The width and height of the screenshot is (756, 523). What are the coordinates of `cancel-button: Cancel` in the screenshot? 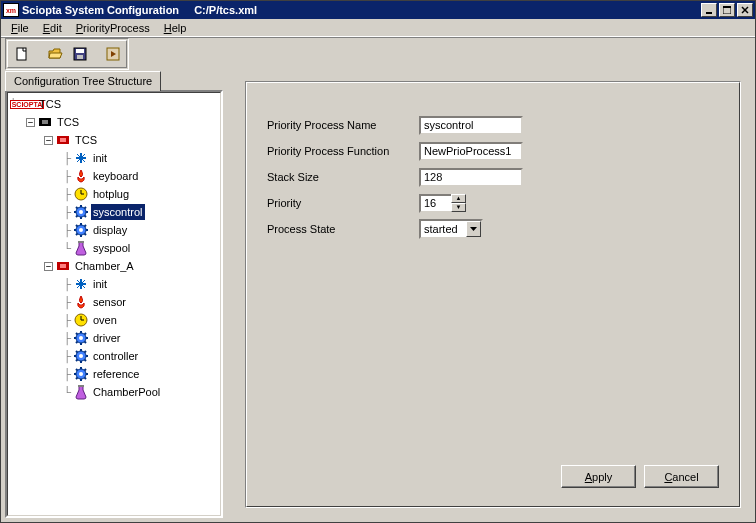 It's located at (682, 476).